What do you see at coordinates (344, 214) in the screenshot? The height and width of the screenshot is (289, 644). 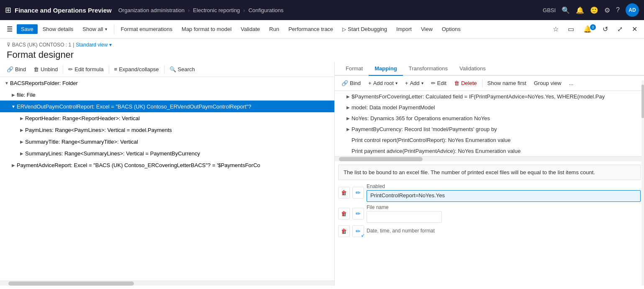 I see `delete-prop-btn-filename: 🗑` at bounding box center [344, 214].